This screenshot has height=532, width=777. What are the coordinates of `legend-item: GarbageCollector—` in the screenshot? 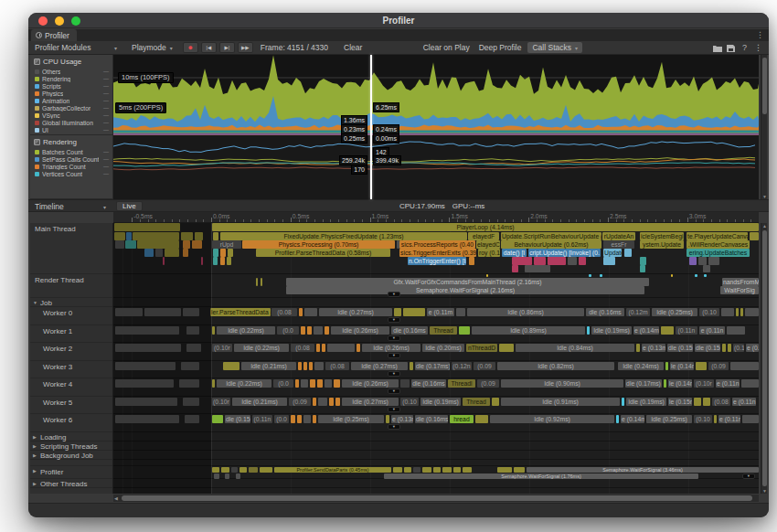 It's located at (71, 108).